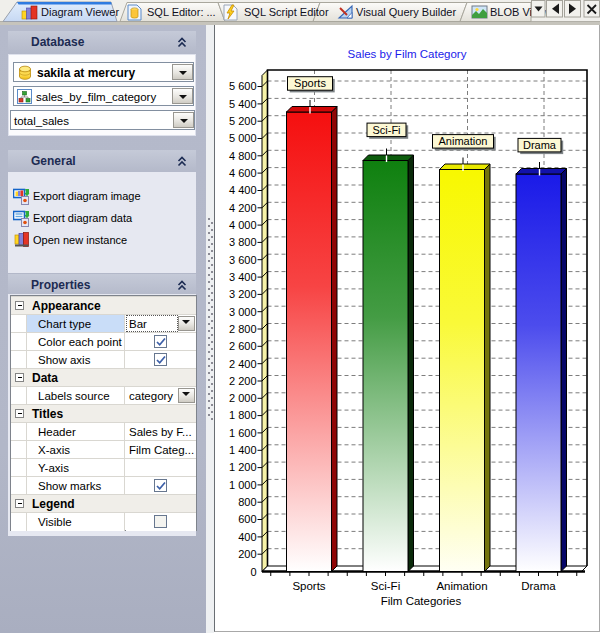  What do you see at coordinates (247, 537) in the screenshot?
I see `svg-text: 400` at bounding box center [247, 537].